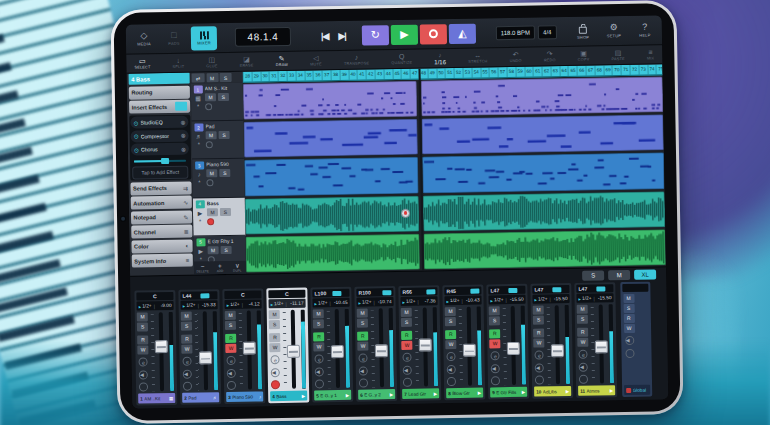 The width and height of the screenshot is (770, 425). I want to click on inspector-system-info-row: System Info≡, so click(162, 261).